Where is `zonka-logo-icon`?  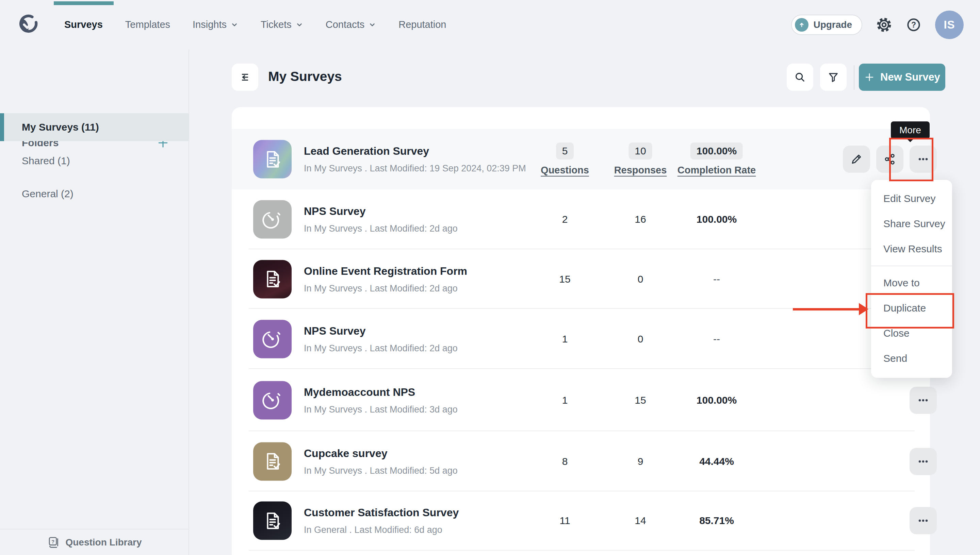 zonka-logo-icon is located at coordinates (29, 25).